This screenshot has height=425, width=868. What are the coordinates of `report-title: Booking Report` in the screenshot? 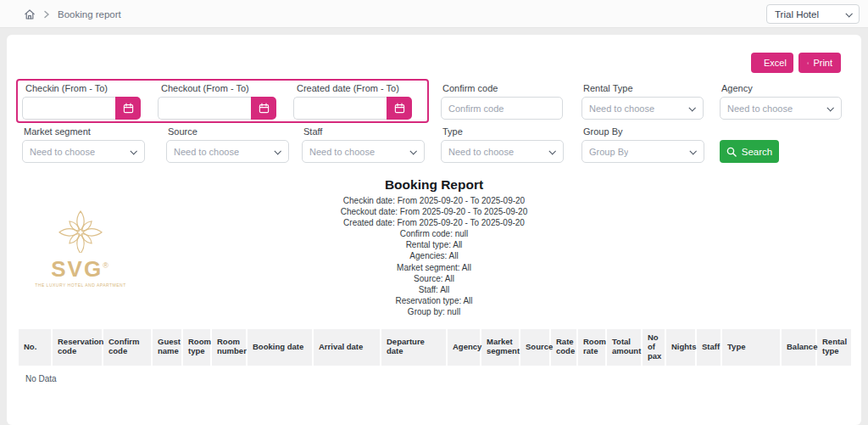 It's located at (434, 185).